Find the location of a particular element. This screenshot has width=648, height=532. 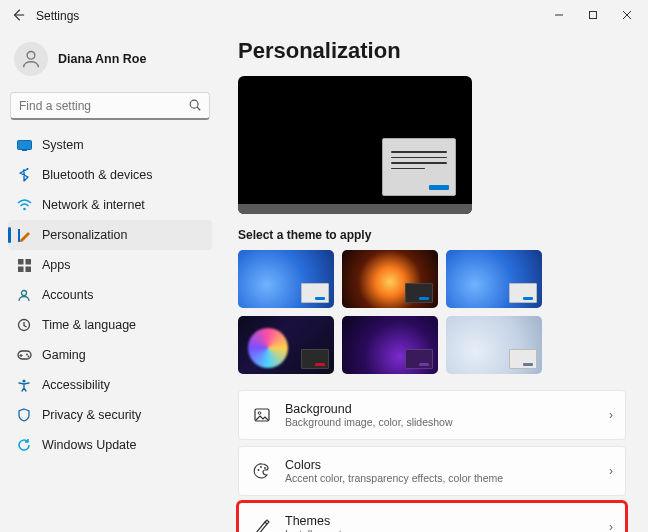

search-box is located at coordinates (110, 106).